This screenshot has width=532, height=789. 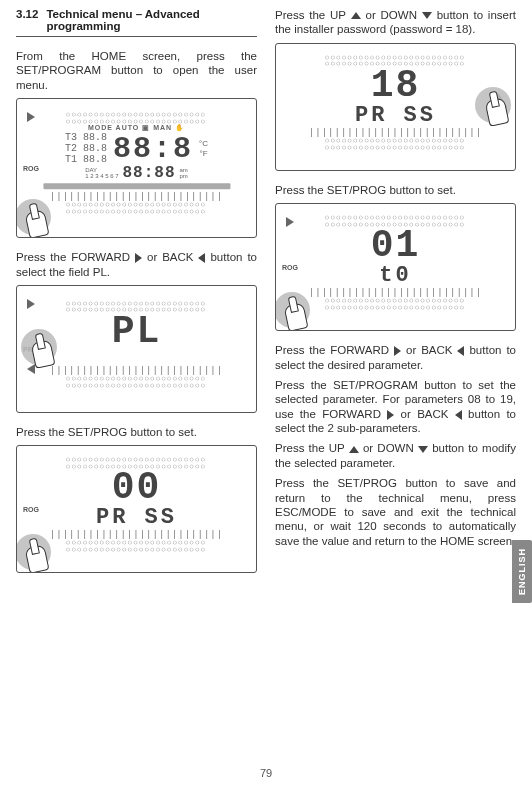 What do you see at coordinates (396, 276) in the screenshot?
I see `mid-t0: t0` at bounding box center [396, 276].